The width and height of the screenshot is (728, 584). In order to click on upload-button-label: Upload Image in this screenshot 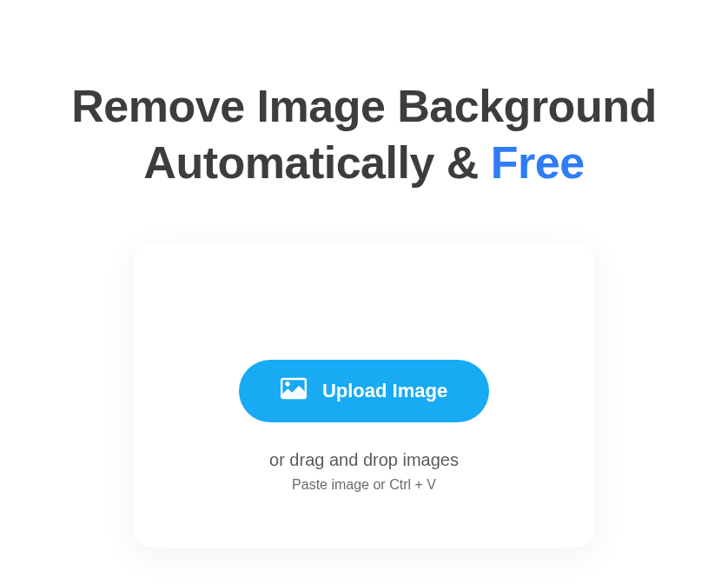, I will do `click(385, 391)`.